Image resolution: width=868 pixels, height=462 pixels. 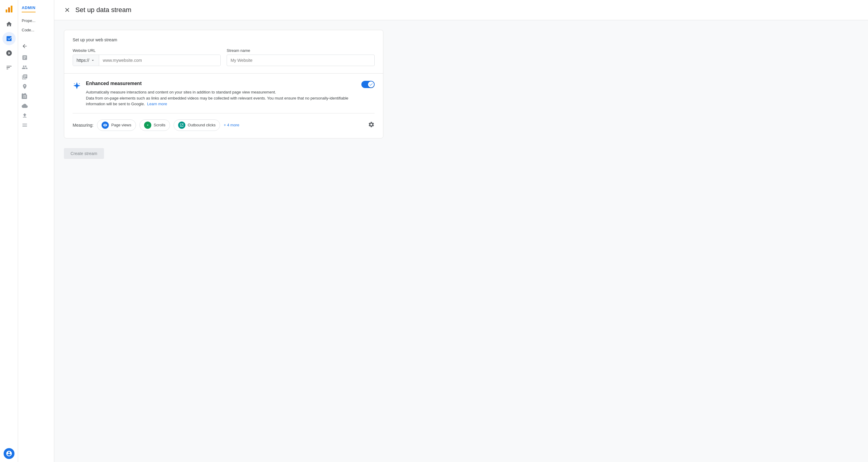 I want to click on measuring-row: Measuring: Page views Scrolls, so click(x=224, y=125).